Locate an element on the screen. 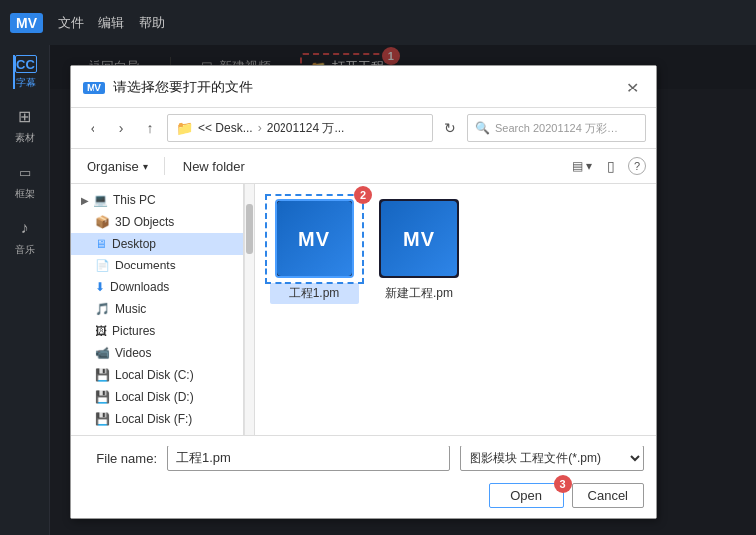  mv-logo-project1: MV is located at coordinates (314, 239).